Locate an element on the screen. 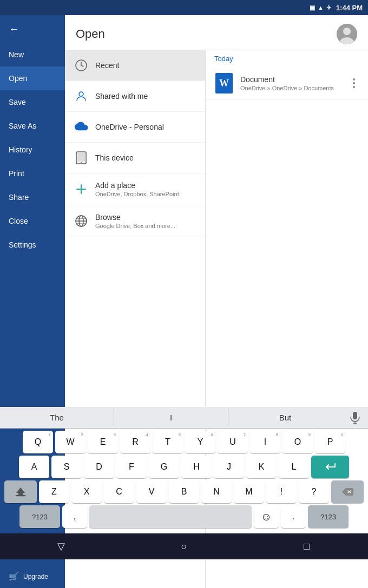  key-d: D is located at coordinates (99, 467).